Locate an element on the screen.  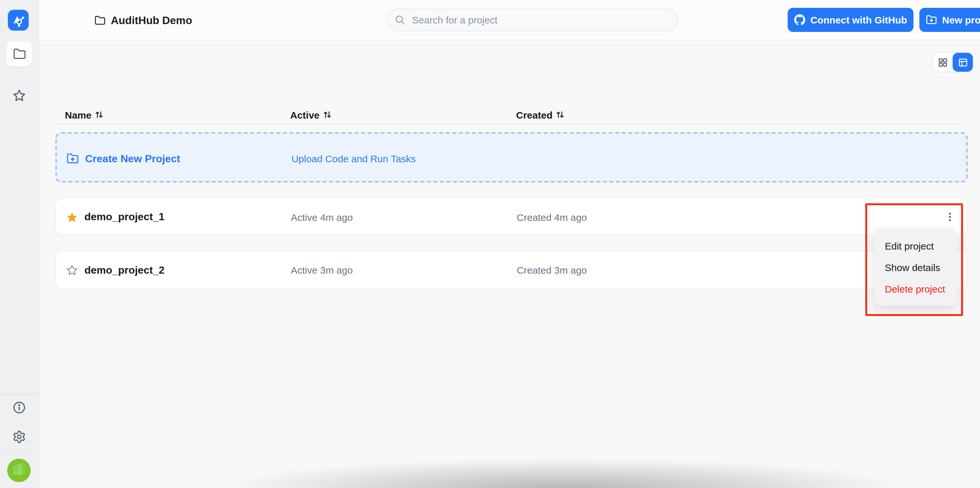
row-actions-kebab-icon is located at coordinates (950, 217).